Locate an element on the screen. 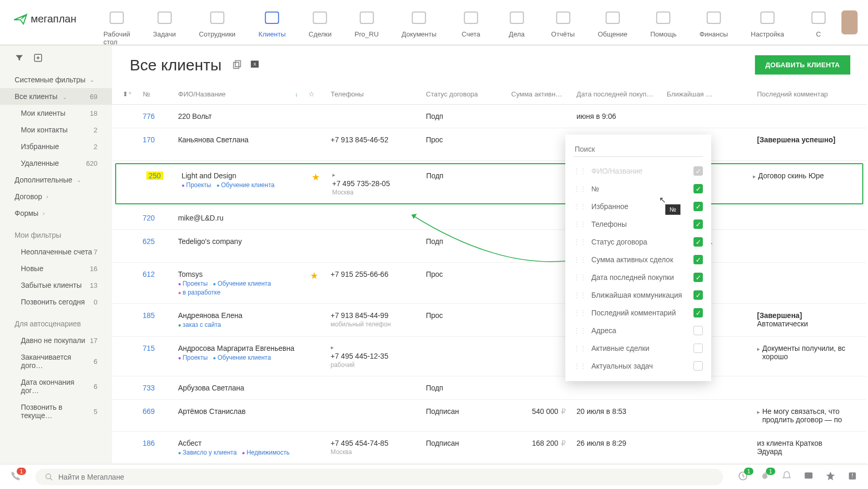 The height and width of the screenshot is (489, 868). sidebar-item: Позвонить в текуще…5 is located at coordinates (56, 411).